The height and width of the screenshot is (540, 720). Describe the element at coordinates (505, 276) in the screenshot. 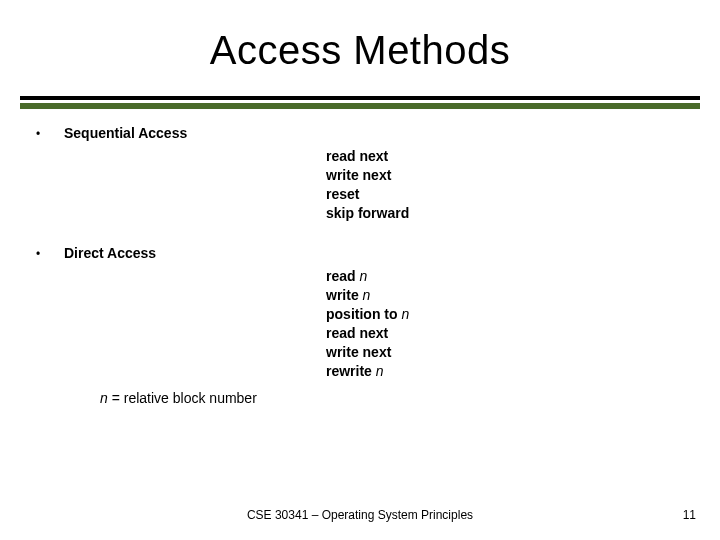

I see `op-line: read n` at that location.